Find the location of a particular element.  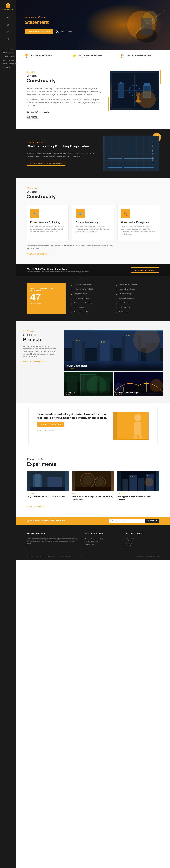

footer-link-3: About Us is located at coordinates (142, 546).